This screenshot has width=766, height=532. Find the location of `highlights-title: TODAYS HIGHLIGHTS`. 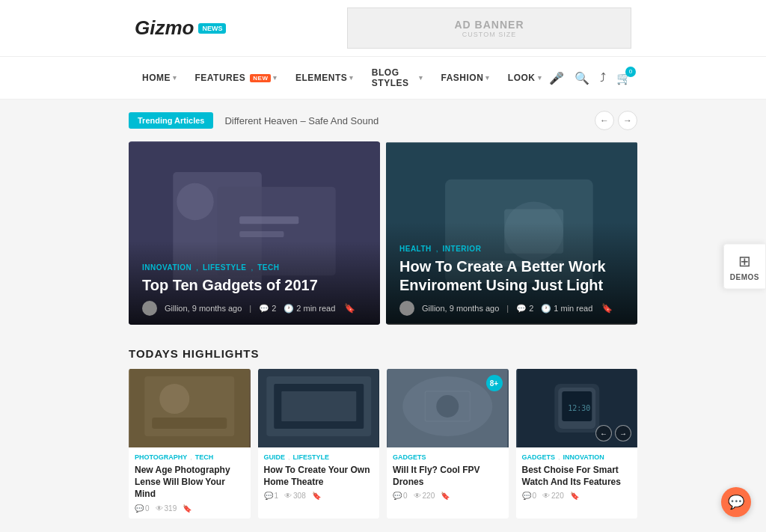

highlights-title: TODAYS HIGHLIGHTS is located at coordinates (383, 353).